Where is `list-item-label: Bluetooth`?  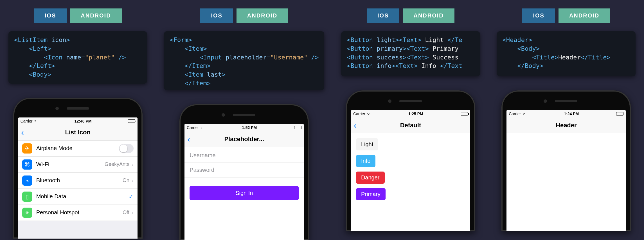 list-item-label: Bluetooth is located at coordinates (48, 180).